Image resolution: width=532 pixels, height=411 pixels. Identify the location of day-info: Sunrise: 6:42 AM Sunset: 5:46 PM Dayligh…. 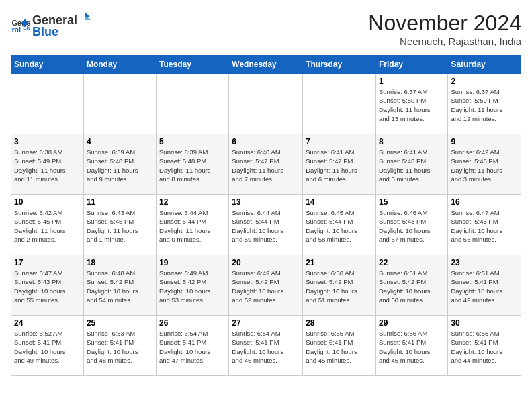
(484, 165).